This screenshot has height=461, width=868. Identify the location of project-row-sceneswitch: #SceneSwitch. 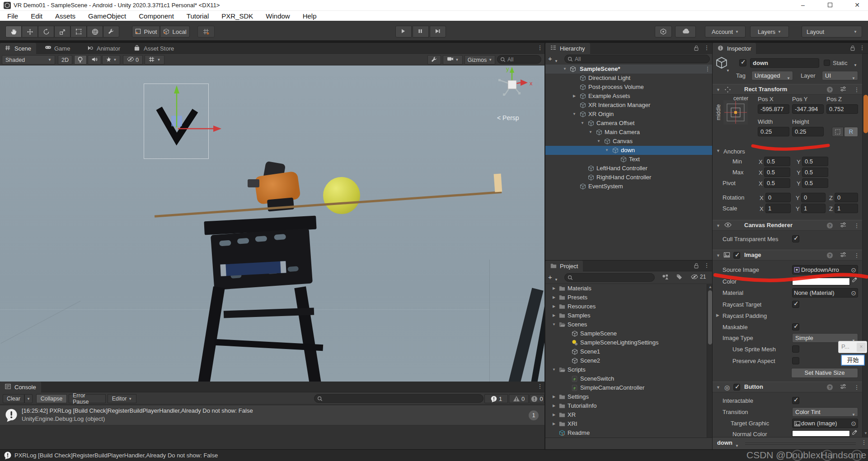
(623, 379).